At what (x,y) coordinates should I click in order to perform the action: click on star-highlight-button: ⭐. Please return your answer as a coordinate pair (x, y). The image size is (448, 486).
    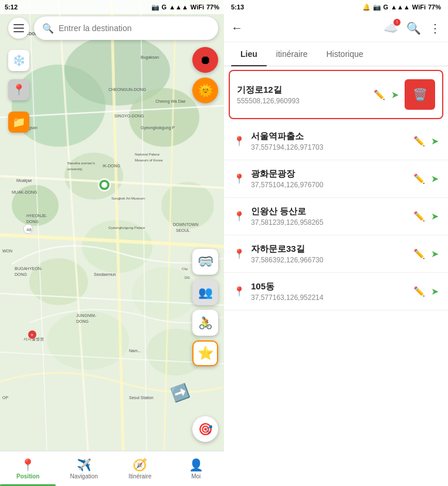
    Looking at the image, I should click on (205, 353).